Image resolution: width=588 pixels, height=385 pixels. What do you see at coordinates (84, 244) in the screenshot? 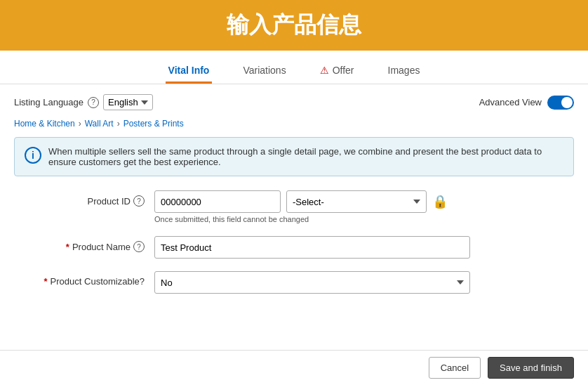
I see `product-name-label: * Product Name ?` at bounding box center [84, 244].